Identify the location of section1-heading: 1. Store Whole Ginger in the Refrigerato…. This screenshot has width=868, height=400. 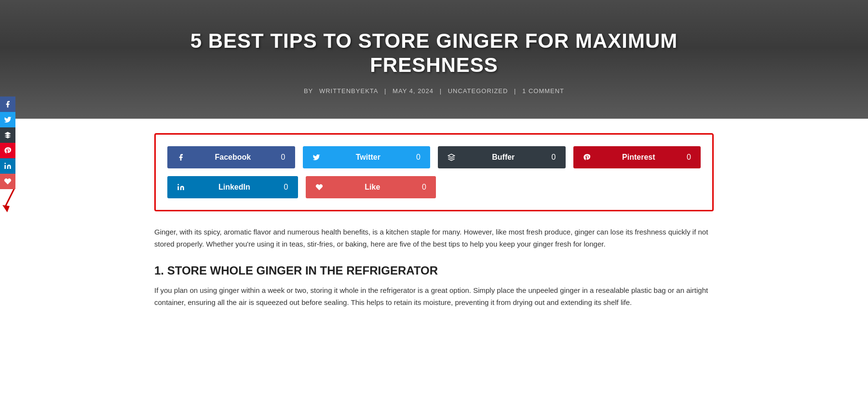
(434, 271).